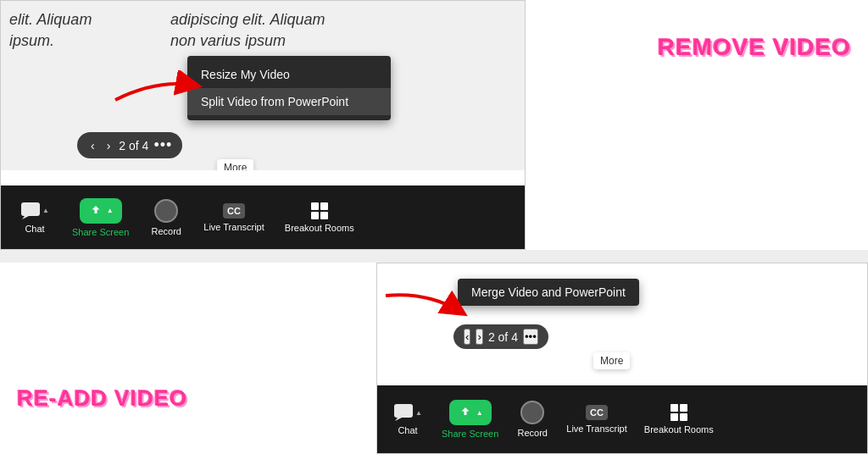  What do you see at coordinates (424, 310) in the screenshot?
I see `red-arrow-bottom` at bounding box center [424, 310].